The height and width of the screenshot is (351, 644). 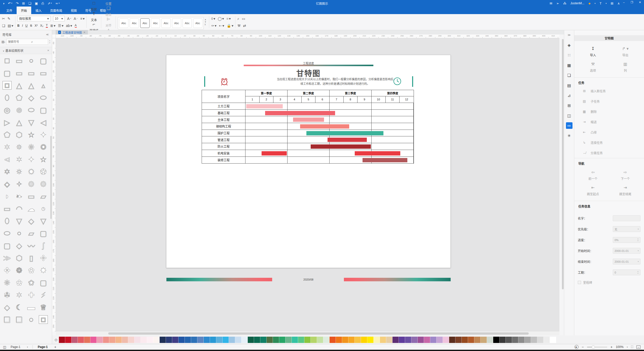 I want to click on symbol-search-input, so click(x=20, y=42).